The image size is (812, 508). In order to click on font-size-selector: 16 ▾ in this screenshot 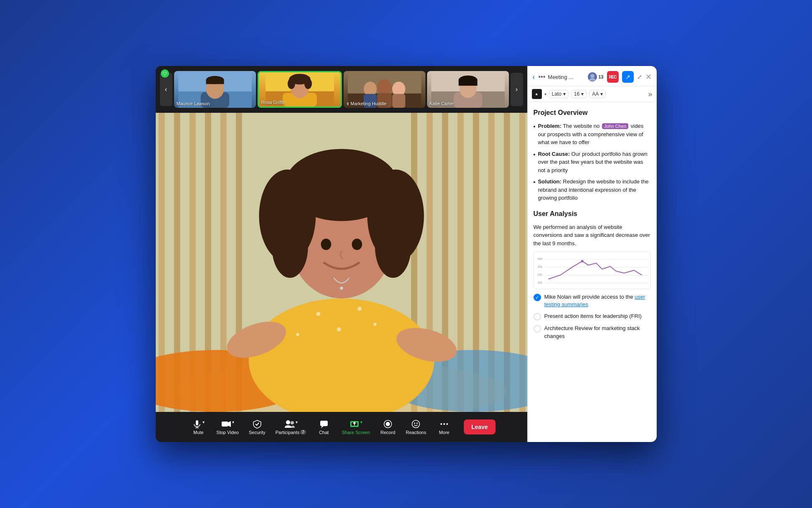, I will do `click(579, 94)`.